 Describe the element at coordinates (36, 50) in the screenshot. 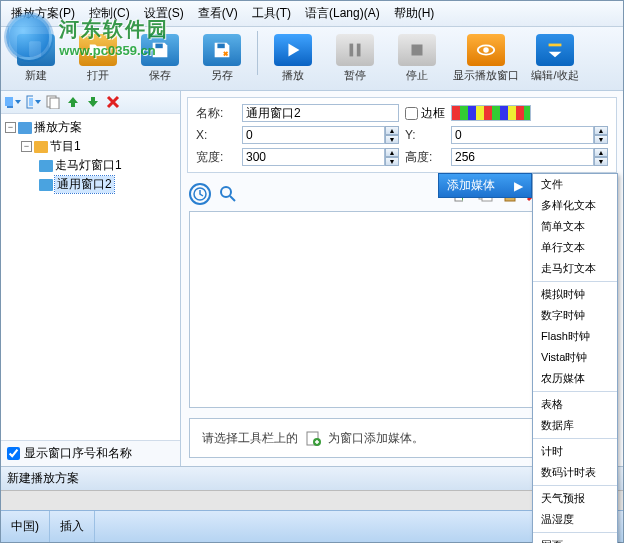

I see `new-icon` at that location.